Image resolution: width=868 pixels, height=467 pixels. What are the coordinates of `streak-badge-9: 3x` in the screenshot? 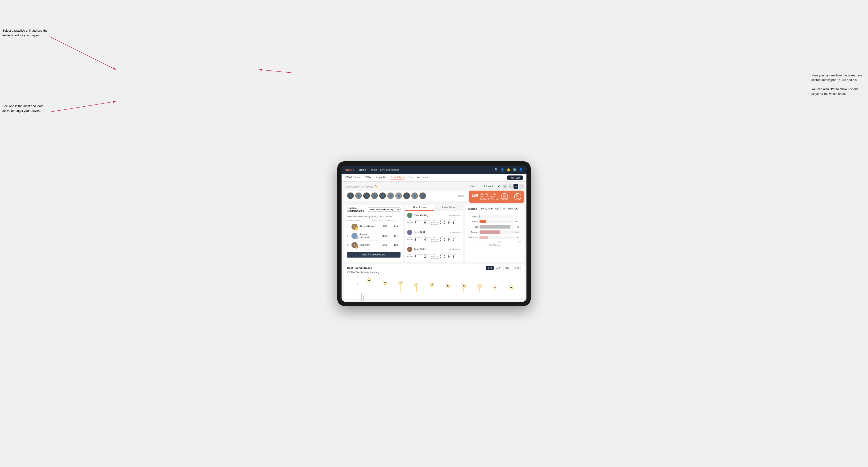 It's located at (495, 288).